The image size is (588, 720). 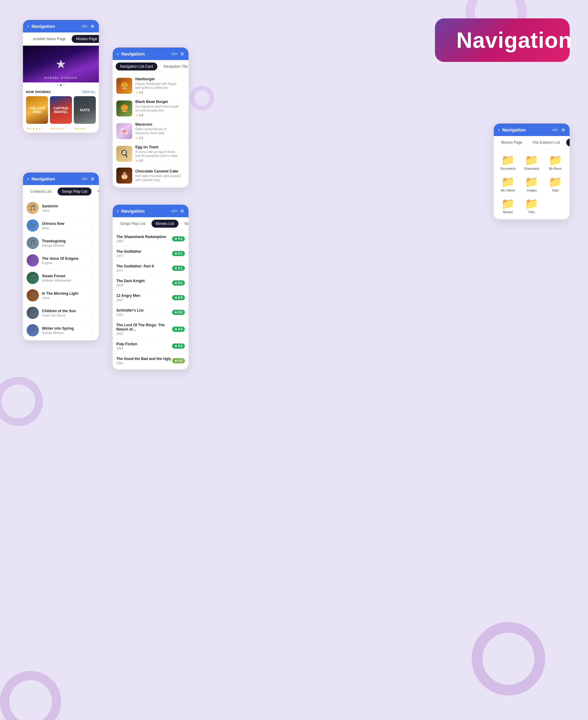 What do you see at coordinates (178, 254) in the screenshot?
I see `rating-badge-godfather: ★ 9.1` at bounding box center [178, 254].